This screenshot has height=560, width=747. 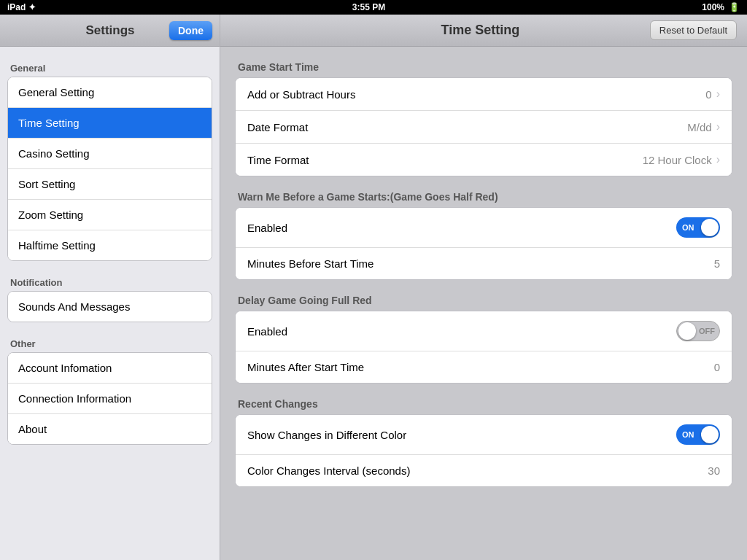 I want to click on setting-row-time-format: Time Format 12 Hour Clock ›, so click(x=484, y=160).